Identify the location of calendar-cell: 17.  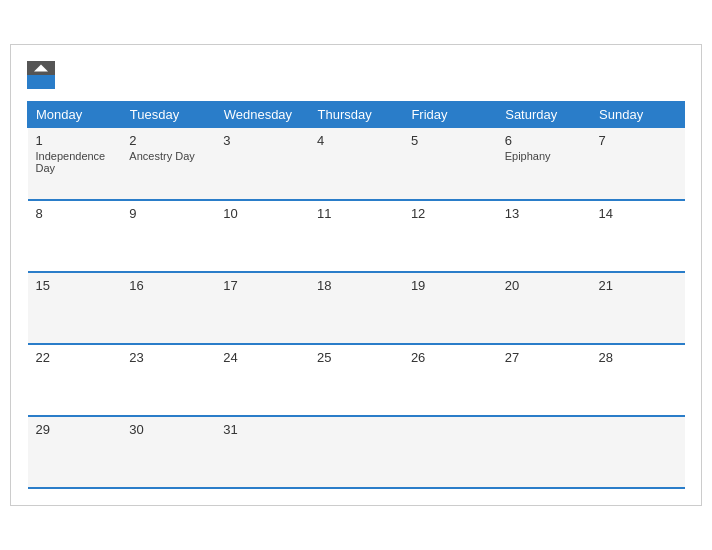
(262, 308).